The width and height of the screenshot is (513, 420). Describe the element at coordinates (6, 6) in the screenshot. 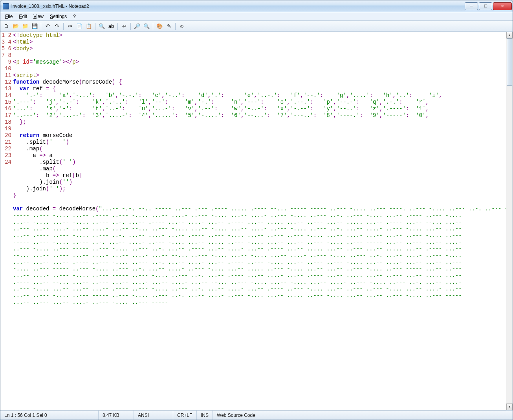

I see `app-icon` at that location.